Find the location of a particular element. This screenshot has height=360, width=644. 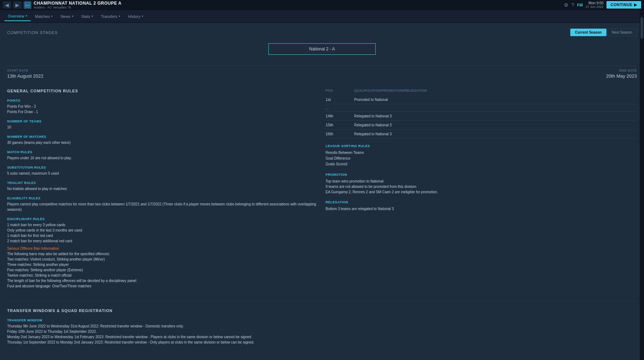

time-display: Mon 9:00 is located at coordinates (595, 3).